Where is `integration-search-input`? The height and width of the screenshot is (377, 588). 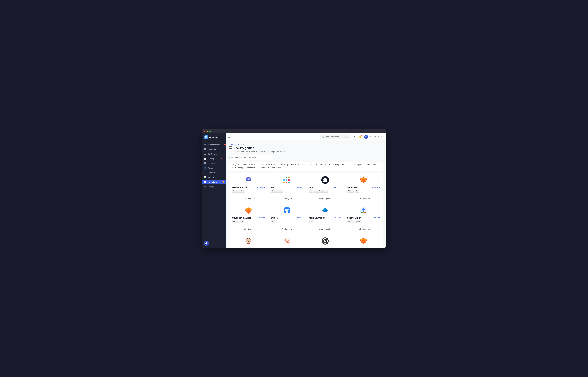 integration-search-input is located at coordinates (253, 157).